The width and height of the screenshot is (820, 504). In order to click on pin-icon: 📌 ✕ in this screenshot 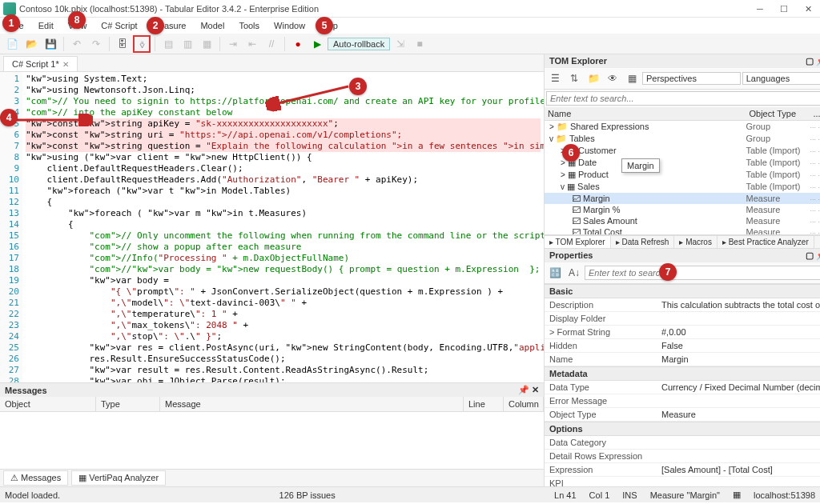, I will do `click(529, 390)`.